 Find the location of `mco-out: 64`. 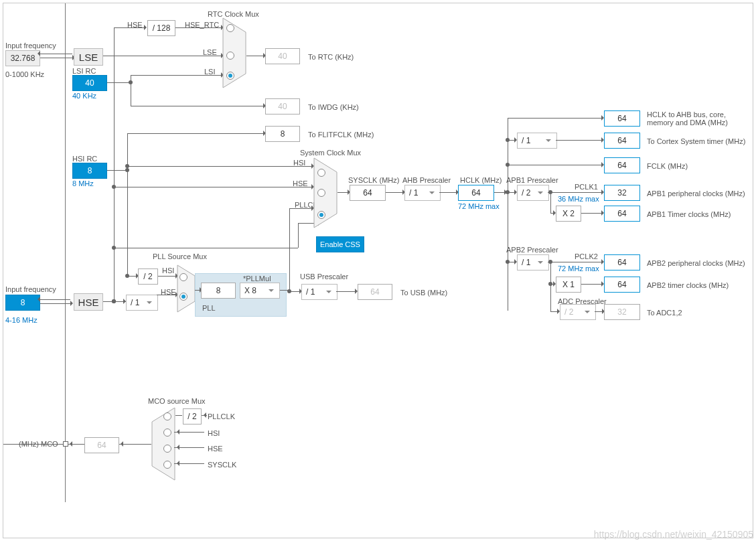

mco-out: 64 is located at coordinates (102, 445).